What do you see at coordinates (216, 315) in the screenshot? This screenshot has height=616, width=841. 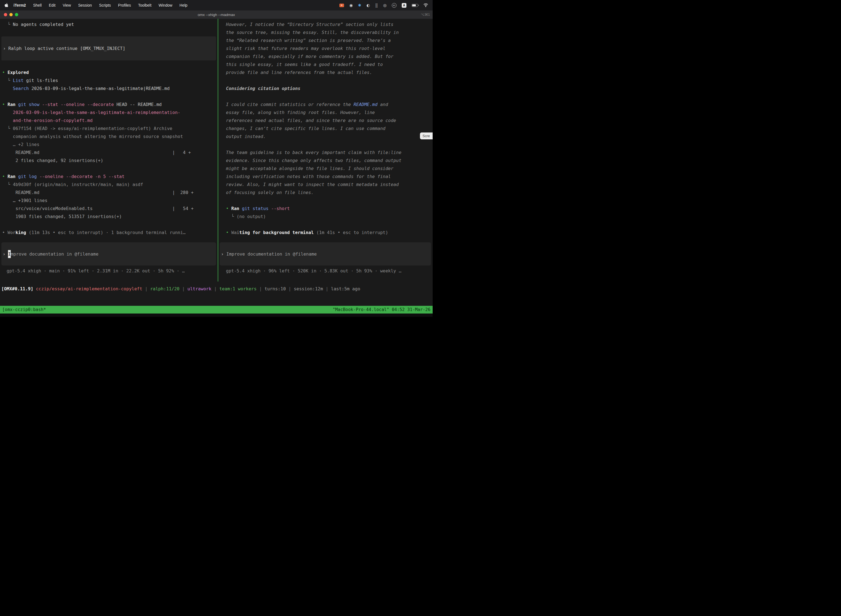 I see `bottom-filler` at bounding box center [216, 315].